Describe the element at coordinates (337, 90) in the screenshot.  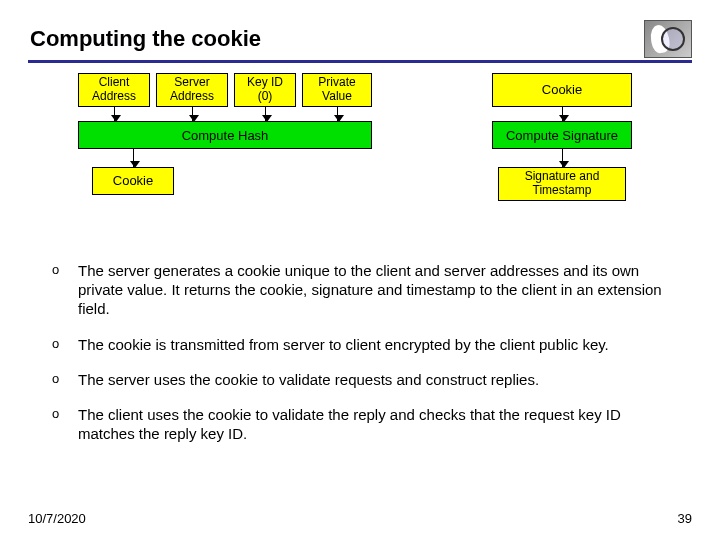
I see `box-private-value: Private Value` at that location.